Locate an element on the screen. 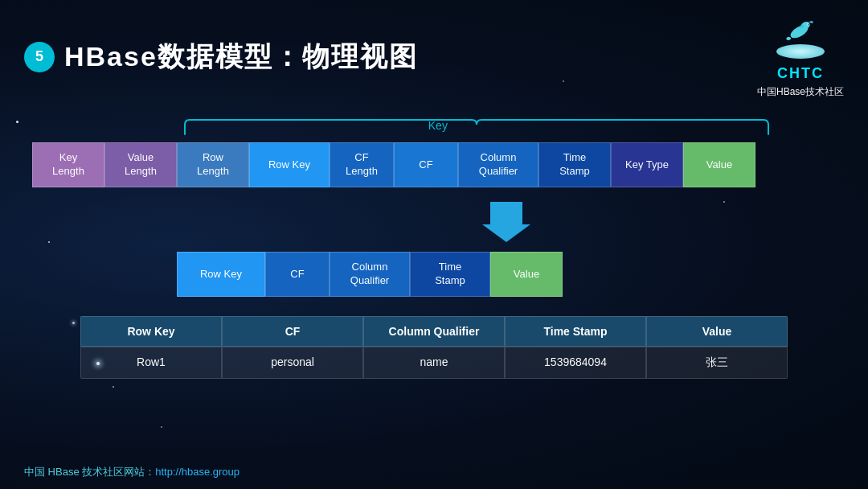  cell-value: Value is located at coordinates (719, 165).